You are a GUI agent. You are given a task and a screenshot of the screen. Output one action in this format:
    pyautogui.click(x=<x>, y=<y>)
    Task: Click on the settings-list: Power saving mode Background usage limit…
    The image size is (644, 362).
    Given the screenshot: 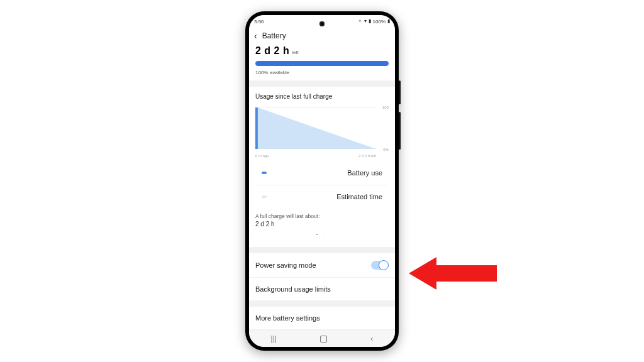 What is the action you would take?
    pyautogui.click(x=322, y=277)
    